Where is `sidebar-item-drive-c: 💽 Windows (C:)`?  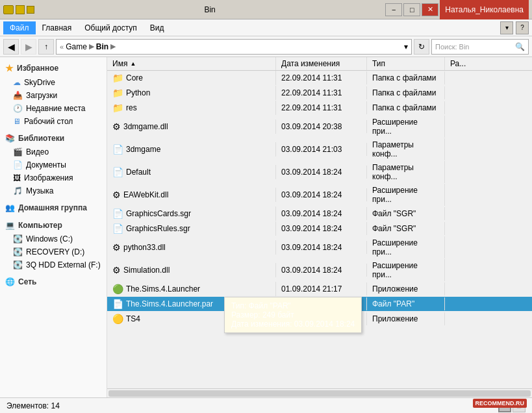
sidebar-item-drive-c: 💽 Windows (C:) is located at coordinates (53, 239).